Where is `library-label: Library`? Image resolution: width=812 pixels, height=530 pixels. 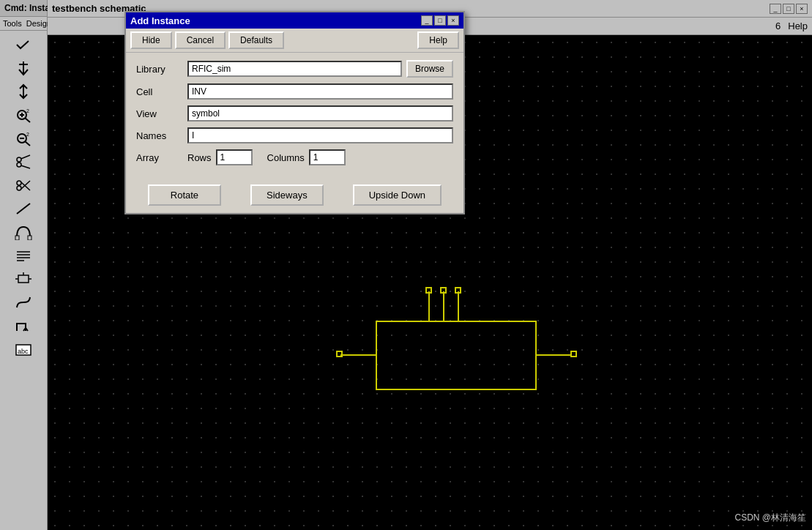 library-label: Library is located at coordinates (162, 69).